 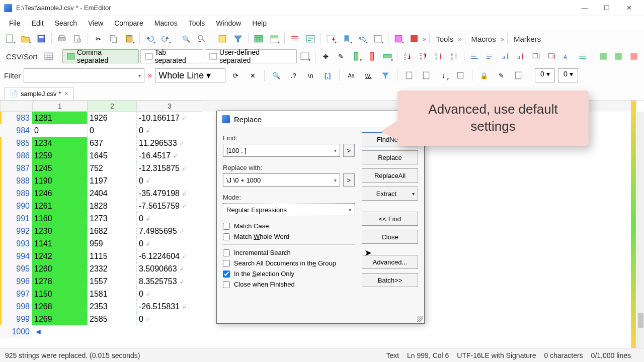 I want to click on tab-close-icon: ✕, so click(x=66, y=94).